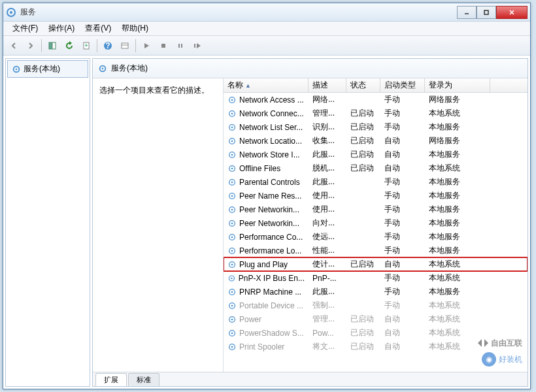 The image size is (536, 392). What do you see at coordinates (111, 380) in the screenshot?
I see `tab-extended: 扩展` at bounding box center [111, 380].